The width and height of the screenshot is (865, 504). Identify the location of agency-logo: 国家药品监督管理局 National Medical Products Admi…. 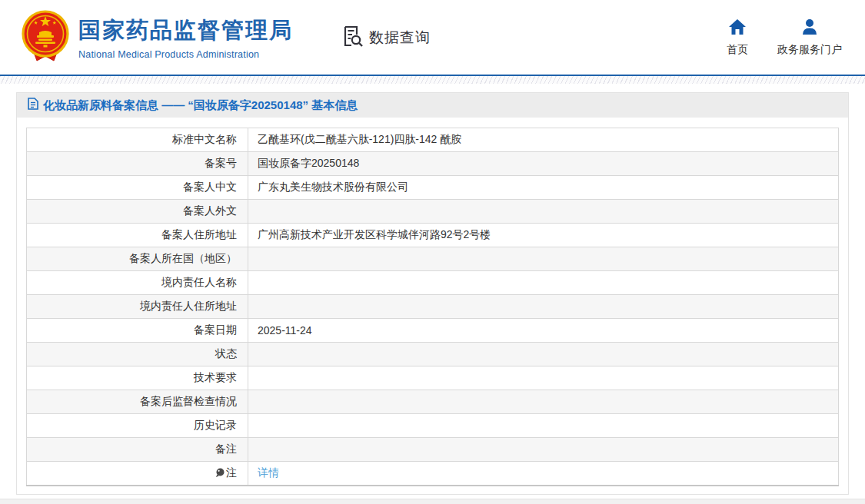
(157, 38).